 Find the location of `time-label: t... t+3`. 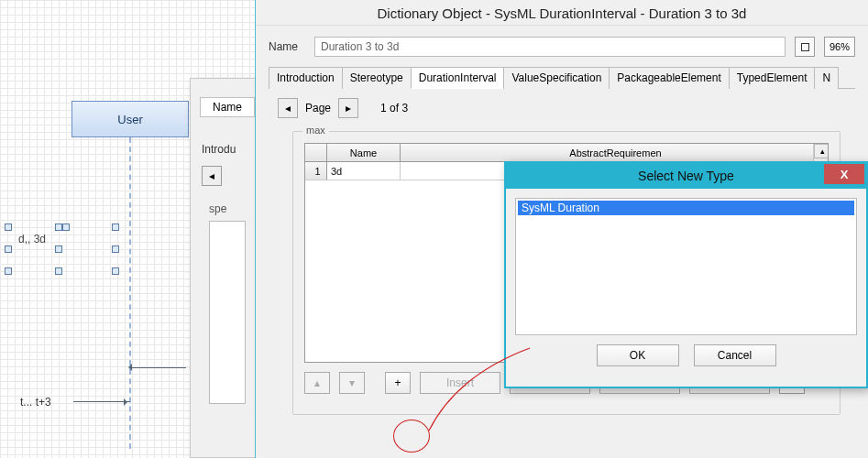

time-label: t... t+3 is located at coordinates (36, 402).